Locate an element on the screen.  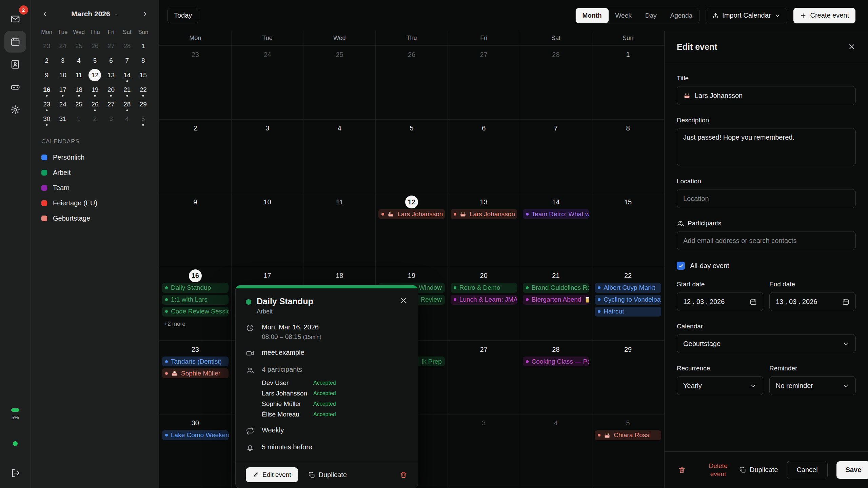
mini-day: 16 is located at coordinates (47, 89).